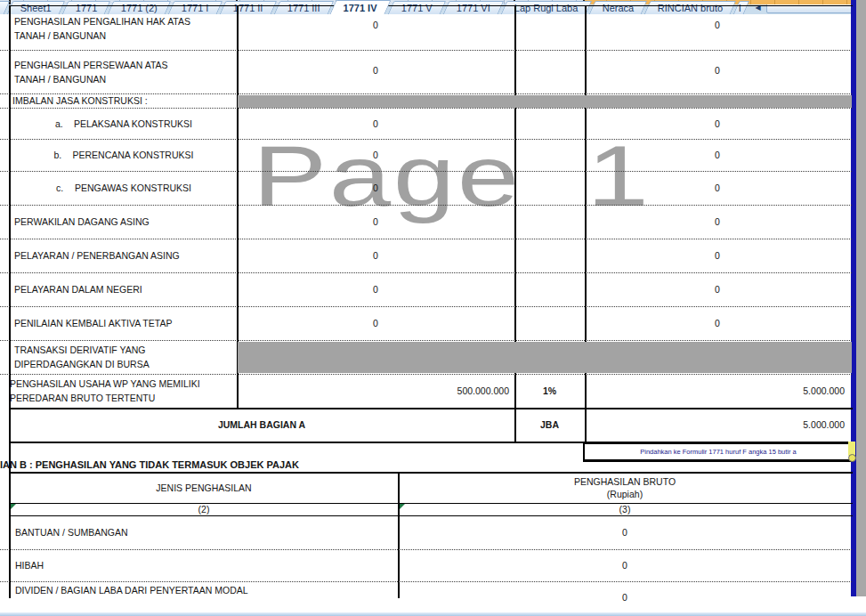  What do you see at coordinates (124, 155) in the screenshot?
I see `income-type-cell: b. PERENCANA KONSTRUKSI` at bounding box center [124, 155].